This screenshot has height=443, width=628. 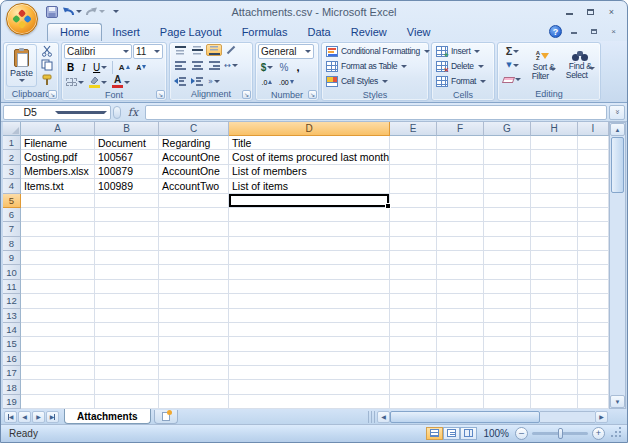 I want to click on cell-styles-button: Cell Styles, so click(x=375, y=81).